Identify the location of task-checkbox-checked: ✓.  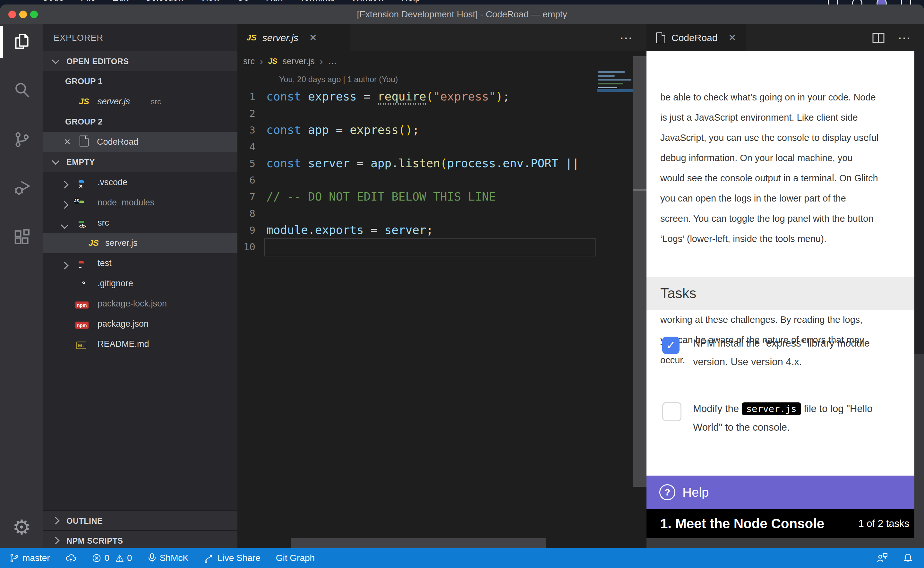
(671, 345).